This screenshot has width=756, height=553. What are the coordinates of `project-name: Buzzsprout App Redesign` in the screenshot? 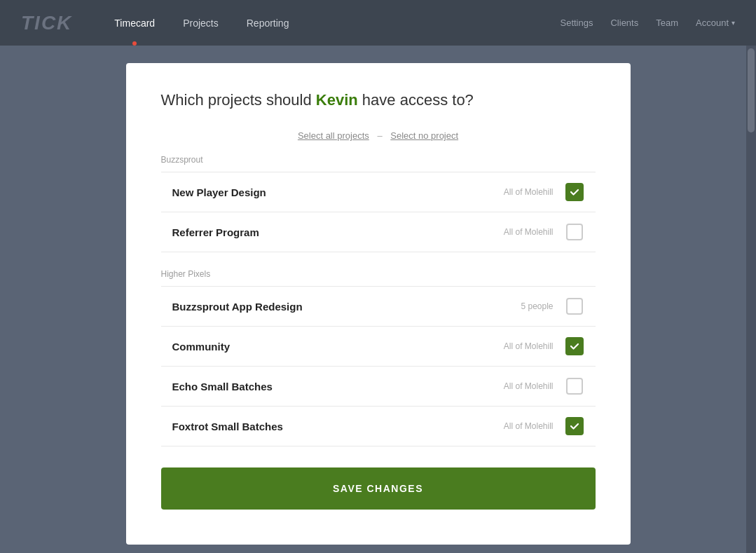 It's located at (347, 307).